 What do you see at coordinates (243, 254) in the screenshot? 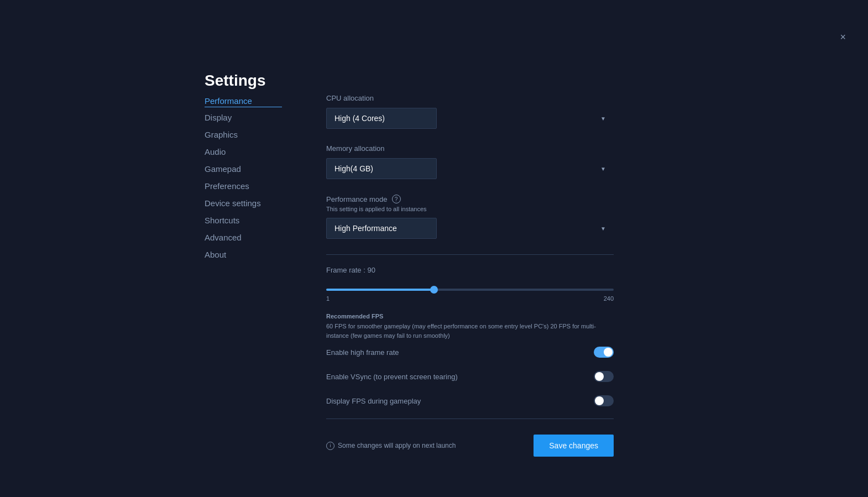
I see `sidebar-item-about: About` at bounding box center [243, 254].